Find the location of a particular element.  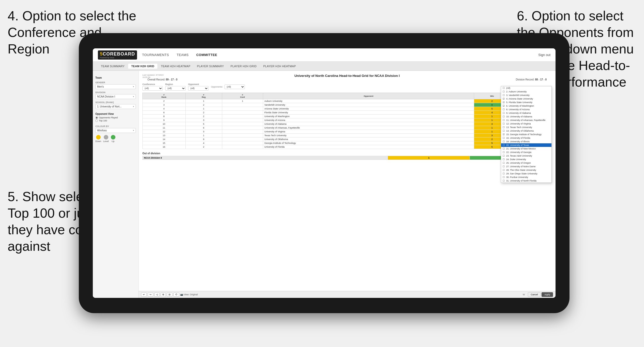

table-row: 8 is located at coordinates (164, 117).